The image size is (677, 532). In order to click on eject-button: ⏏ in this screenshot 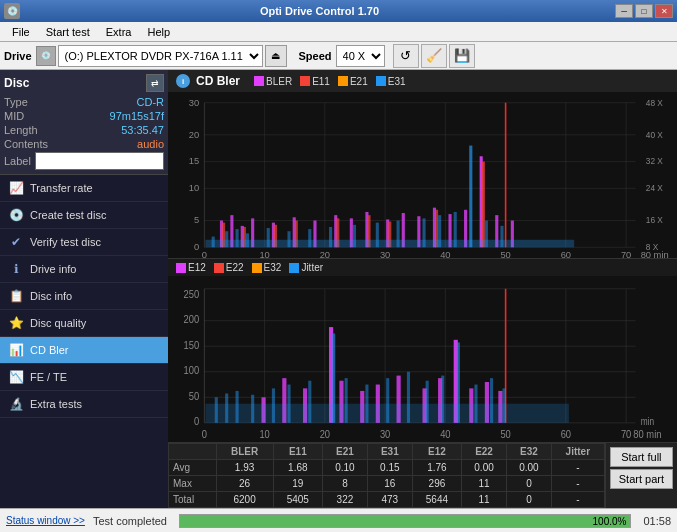, I will do `click(276, 56)`.